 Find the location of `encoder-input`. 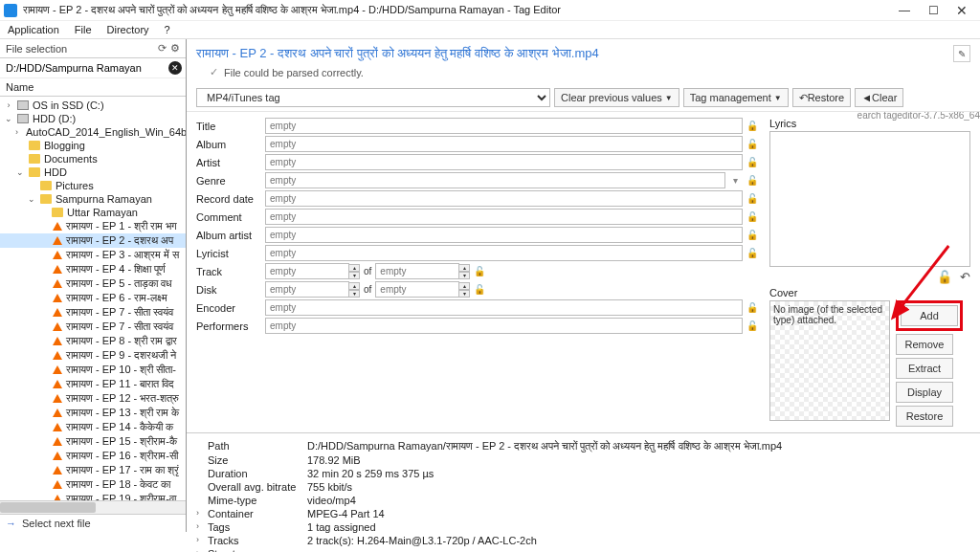

encoder-input is located at coordinates (503, 308).